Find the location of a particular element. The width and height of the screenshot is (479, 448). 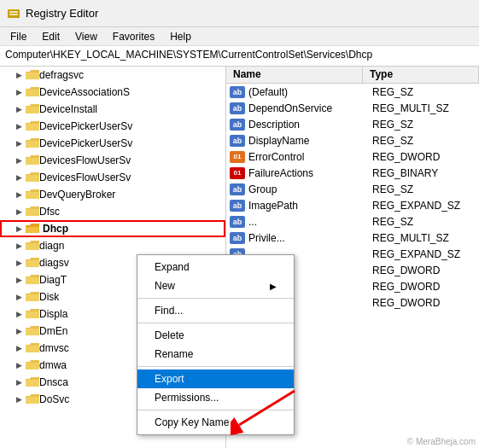

menu-edit: Edit is located at coordinates (51, 37).